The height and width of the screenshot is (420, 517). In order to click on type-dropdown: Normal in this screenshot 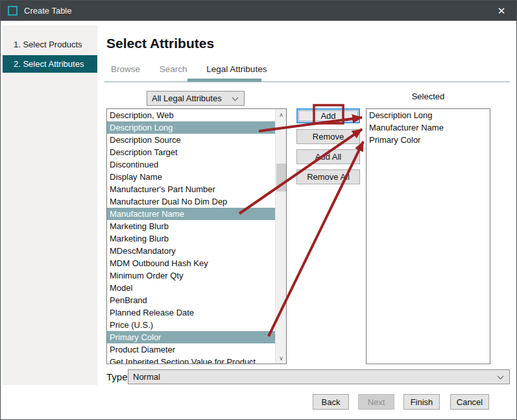, I will do `click(319, 377)`.